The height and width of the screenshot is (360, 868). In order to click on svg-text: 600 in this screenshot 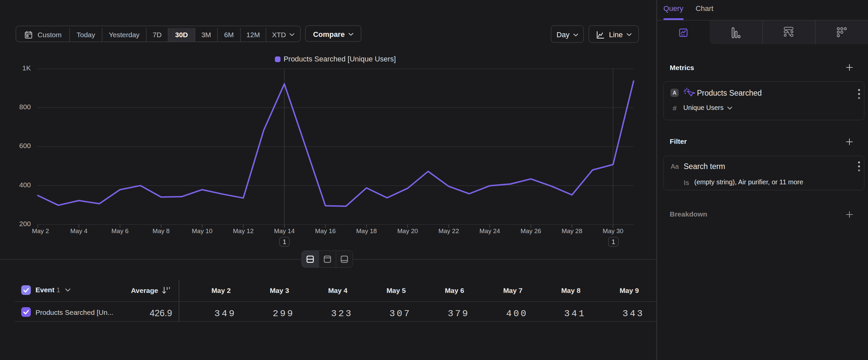, I will do `click(25, 146)`.